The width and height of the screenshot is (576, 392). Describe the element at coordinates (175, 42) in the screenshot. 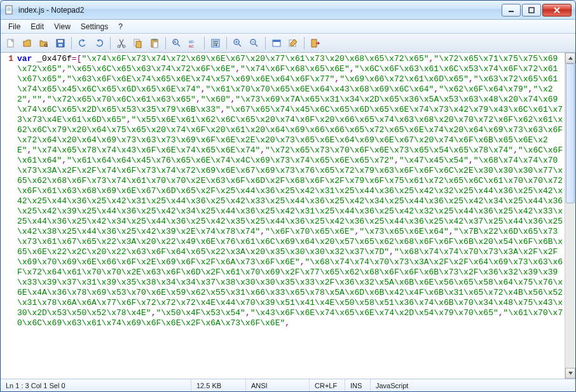

I see `svg-text: A` at that location.